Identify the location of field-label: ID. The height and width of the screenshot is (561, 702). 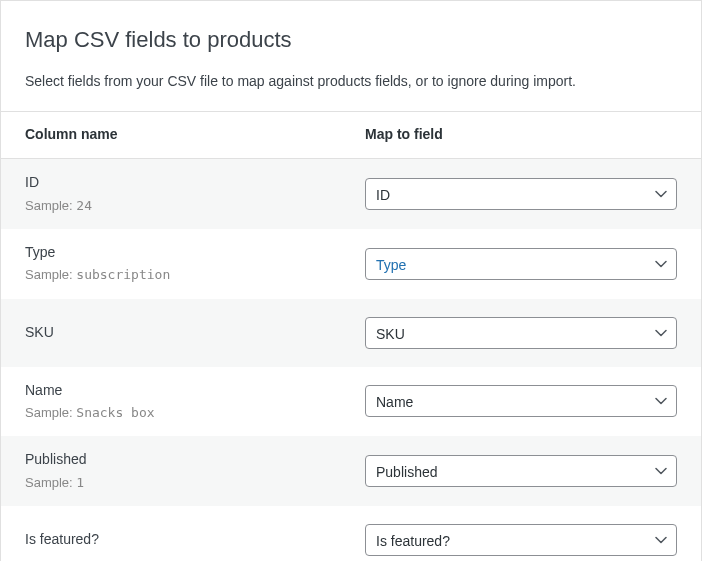
(195, 183).